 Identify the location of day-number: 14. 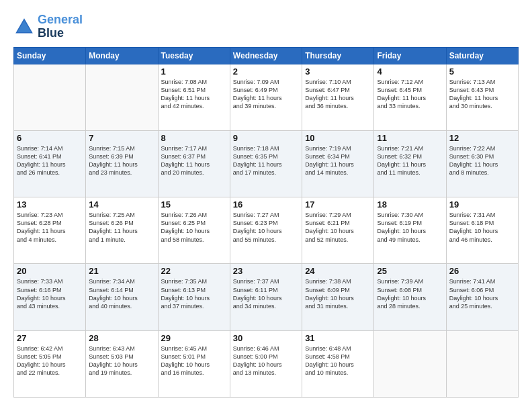
(122, 204).